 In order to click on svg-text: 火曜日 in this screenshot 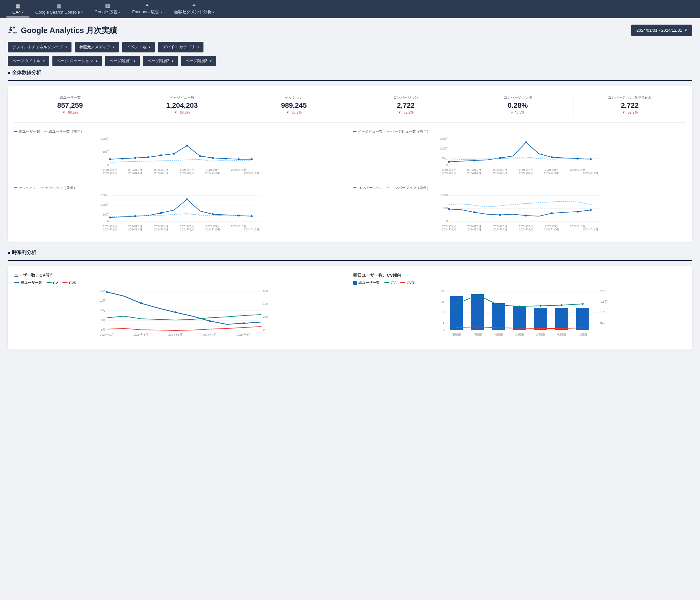, I will do `click(499, 335)`.